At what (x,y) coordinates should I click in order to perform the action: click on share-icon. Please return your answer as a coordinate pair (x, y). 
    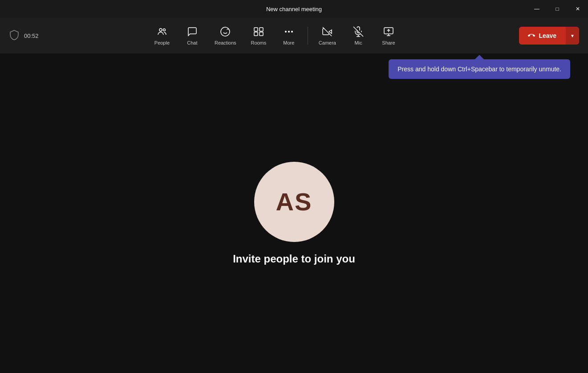
    Looking at the image, I should click on (389, 32).